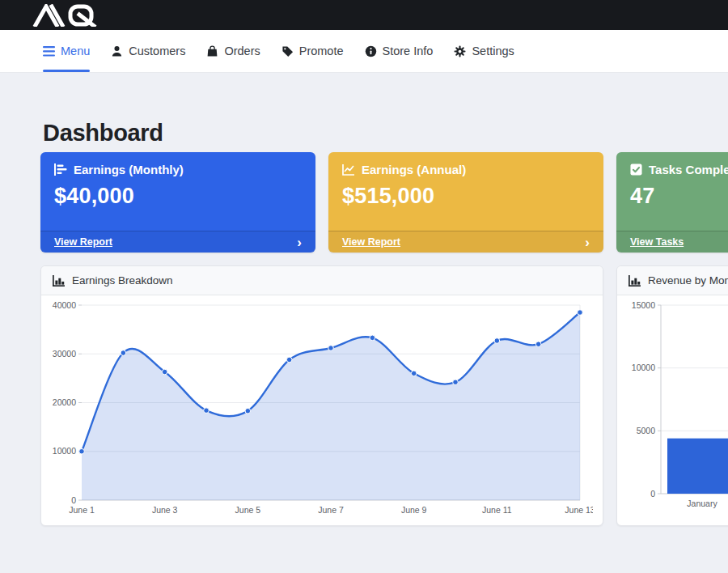  I want to click on svg-text: 15000, so click(644, 306).